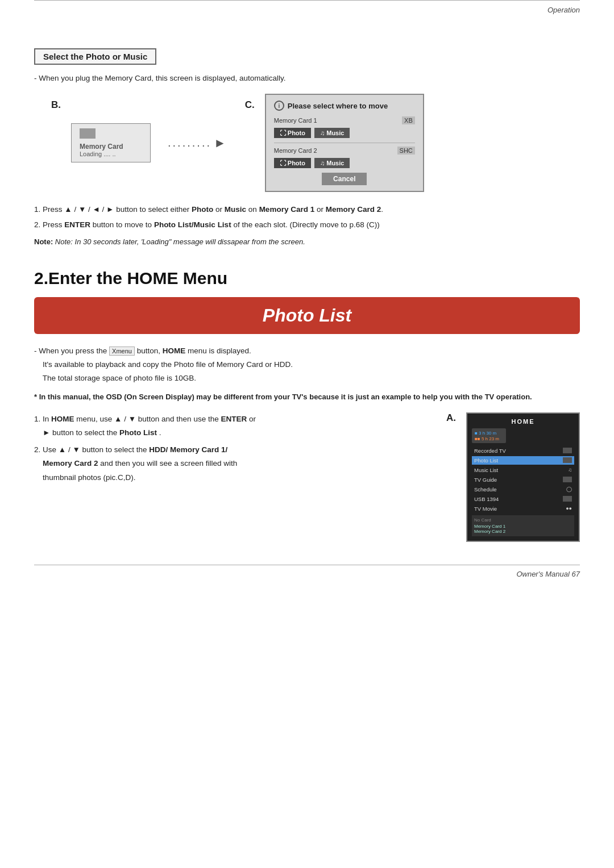  What do you see at coordinates (307, 571) in the screenshot?
I see `footer: Owner's Manual 67` at bounding box center [307, 571].